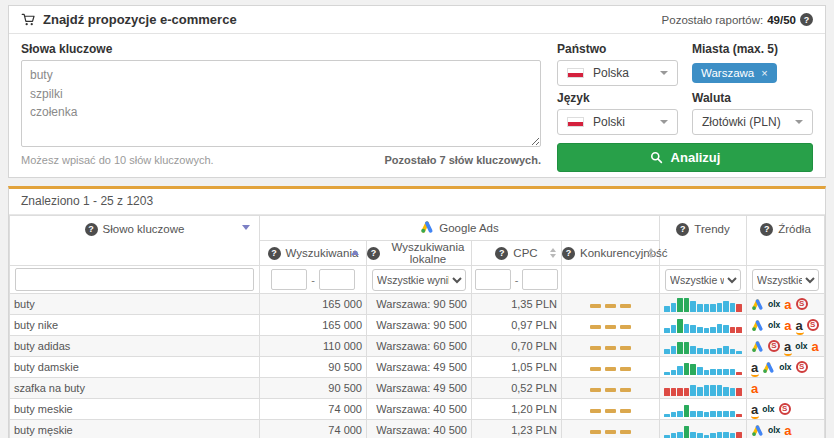 The image size is (834, 438). I want to click on city-tag-label: Warszawa, so click(728, 73).